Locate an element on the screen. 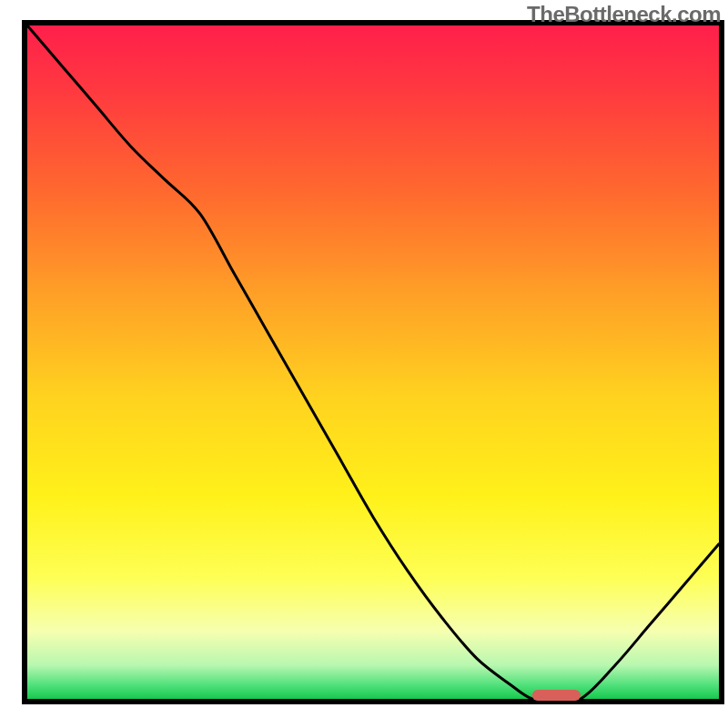 This screenshot has width=728, height=728. optimal-range-marker is located at coordinates (557, 695).